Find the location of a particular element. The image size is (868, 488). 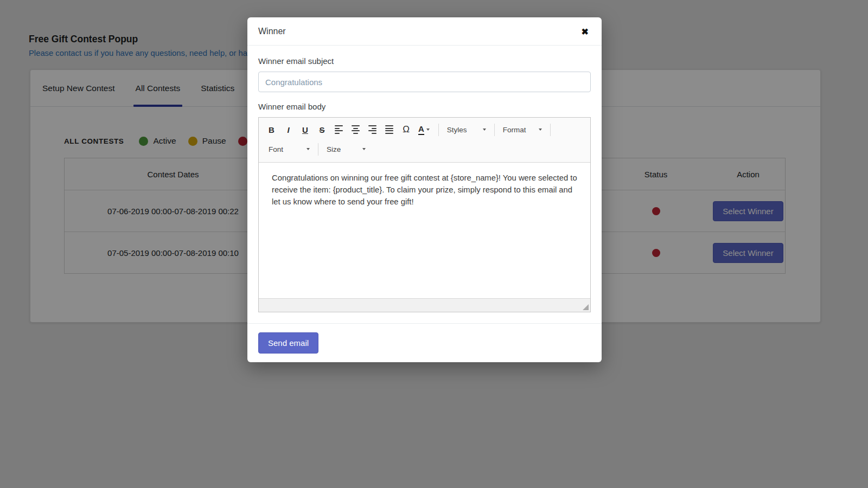

winner-email-body-editor: Congratulations on winning our free gift… is located at coordinates (424, 230).